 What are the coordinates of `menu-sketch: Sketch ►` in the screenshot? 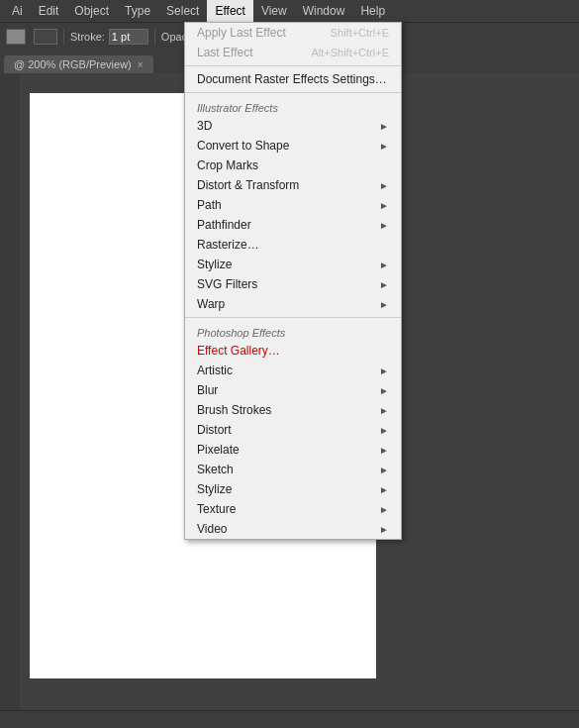 It's located at (293, 469).